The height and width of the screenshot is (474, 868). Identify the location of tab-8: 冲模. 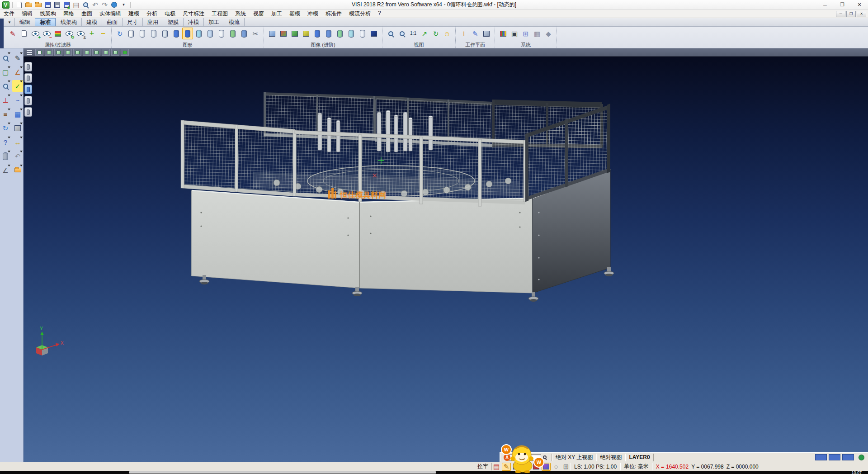
(193, 22).